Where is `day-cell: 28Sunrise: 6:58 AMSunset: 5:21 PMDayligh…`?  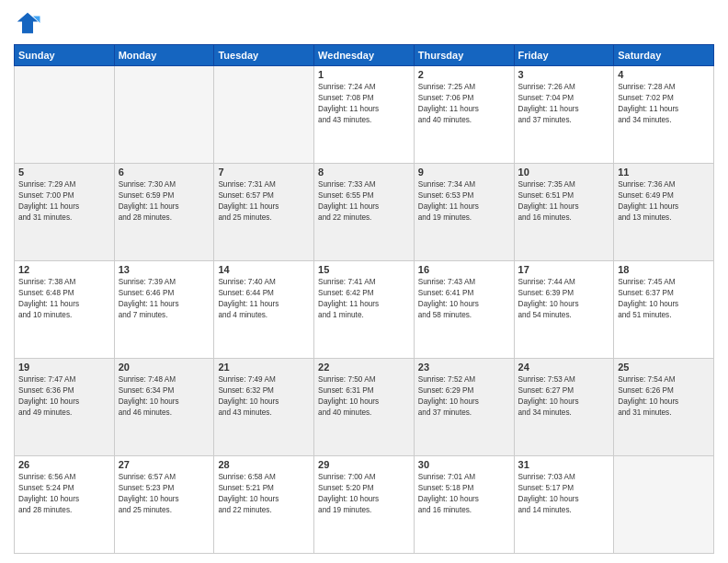 day-cell: 28Sunrise: 6:58 AMSunset: 5:21 PMDayligh… is located at coordinates (265, 505).